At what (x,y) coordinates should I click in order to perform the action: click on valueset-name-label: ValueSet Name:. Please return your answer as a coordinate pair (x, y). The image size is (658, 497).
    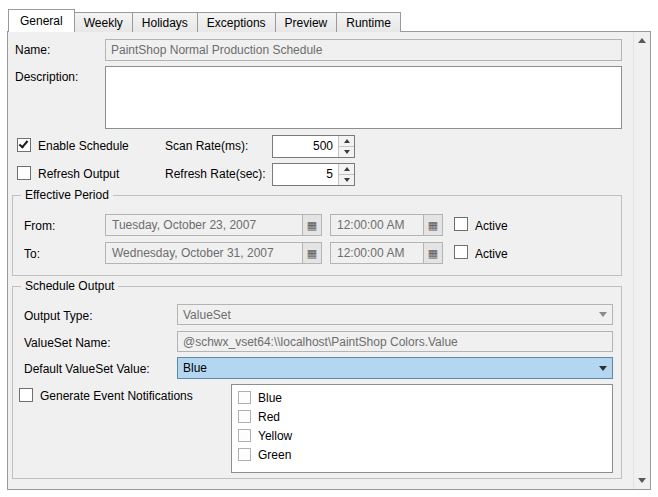
    Looking at the image, I should click on (68, 343).